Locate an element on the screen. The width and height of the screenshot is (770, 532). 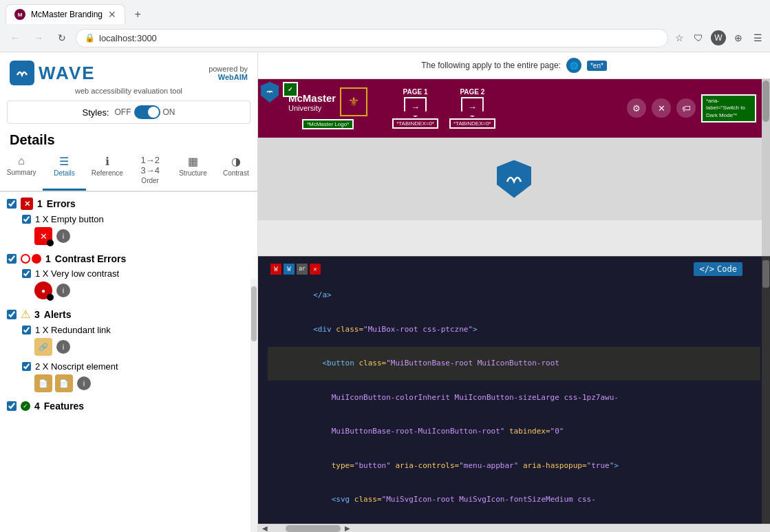
nav-bar: ← → ↻ 🔒 localhost:3000 ☆ 🛡 W ⊕ ☰ is located at coordinates (385, 38).